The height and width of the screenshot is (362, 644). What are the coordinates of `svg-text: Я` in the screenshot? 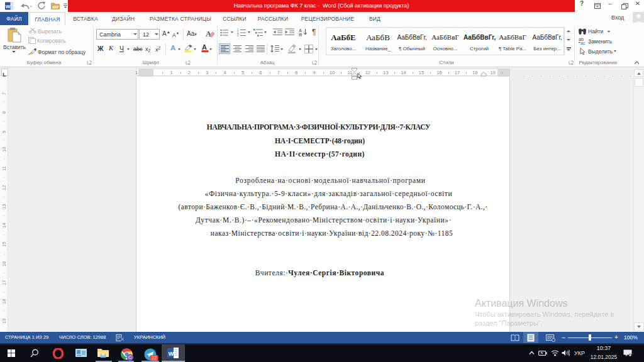 It's located at (301, 35).